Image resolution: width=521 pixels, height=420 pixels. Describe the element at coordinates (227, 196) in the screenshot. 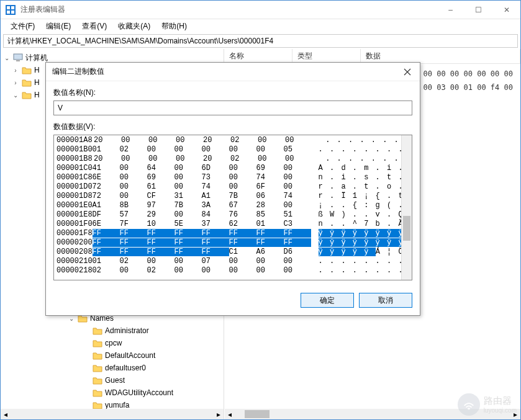

I see `hex-row: 000001D87200CF31A17B0674r . Ï 1 ¡ { . t` at that location.